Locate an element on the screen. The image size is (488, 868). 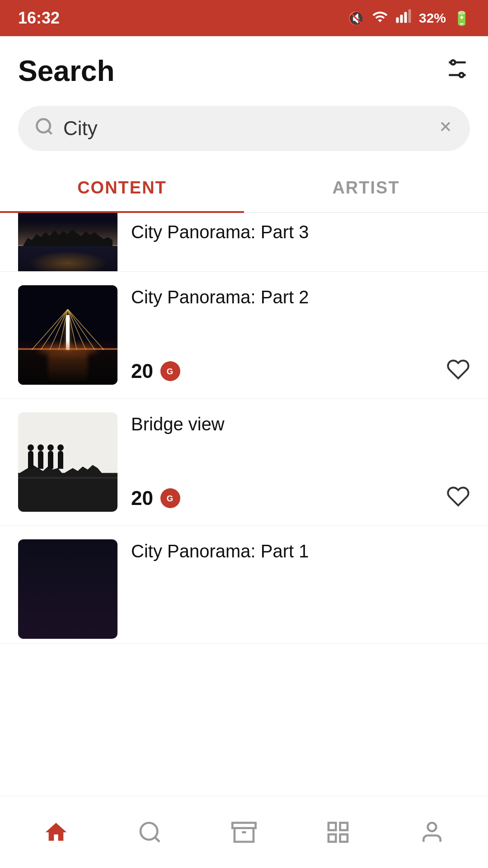
status-bar: 16:32 🔇 32% 🔋 is located at coordinates (244, 18).